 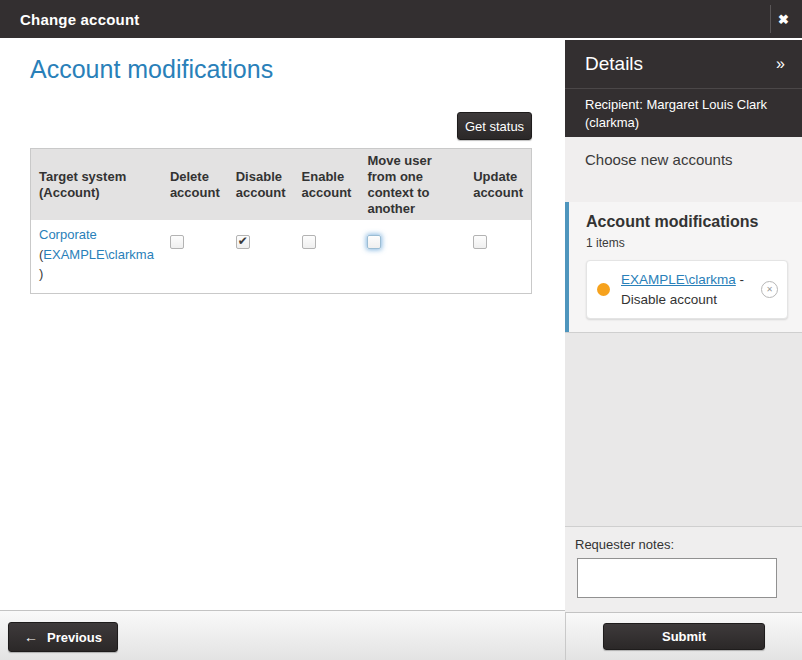 What do you see at coordinates (282, 185) in the screenshot?
I see `table-header-row: Target system (Account) Delete account D…` at bounding box center [282, 185].